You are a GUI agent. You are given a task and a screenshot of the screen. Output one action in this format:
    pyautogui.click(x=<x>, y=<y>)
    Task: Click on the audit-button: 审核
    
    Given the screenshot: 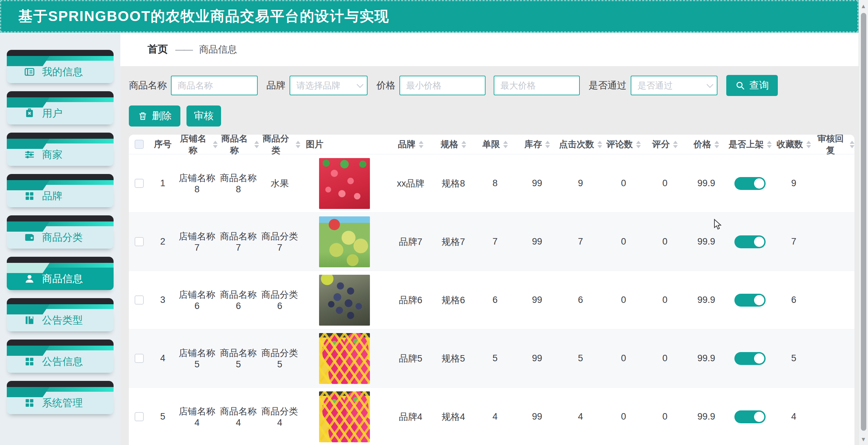 What is the action you would take?
    pyautogui.click(x=204, y=116)
    